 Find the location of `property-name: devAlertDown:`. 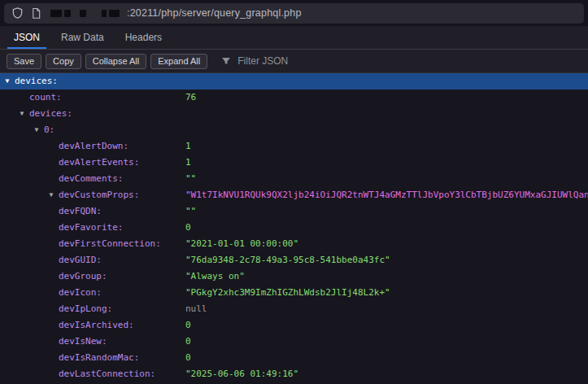

property-name: devAlertDown: is located at coordinates (94, 146).